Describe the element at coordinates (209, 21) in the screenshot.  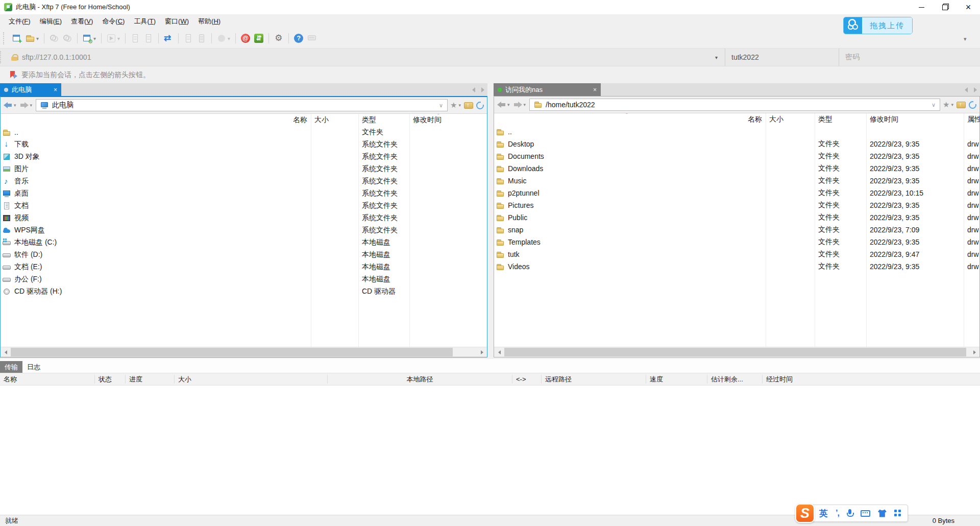
I see `menu-item: 帮助(H)` at that location.